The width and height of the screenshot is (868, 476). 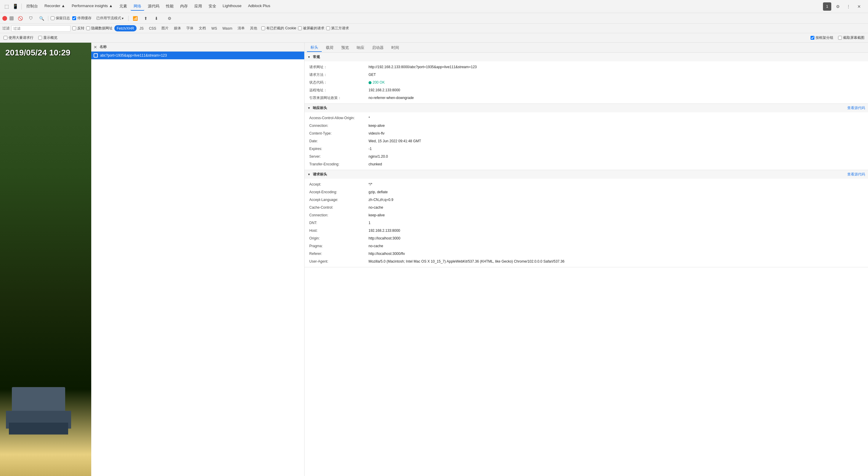 What do you see at coordinates (369, 118) in the screenshot?
I see `detail-value: *` at bounding box center [369, 118].